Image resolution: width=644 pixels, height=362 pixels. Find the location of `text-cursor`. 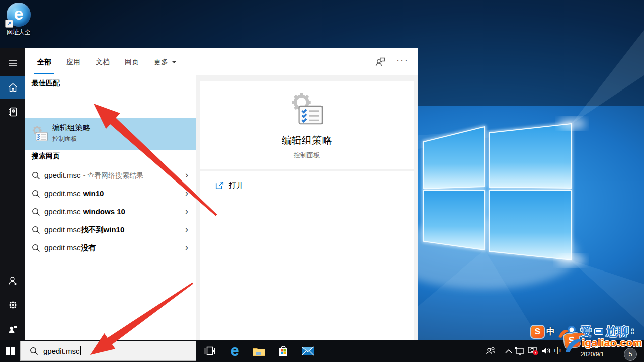

text-cursor is located at coordinates (80, 351).